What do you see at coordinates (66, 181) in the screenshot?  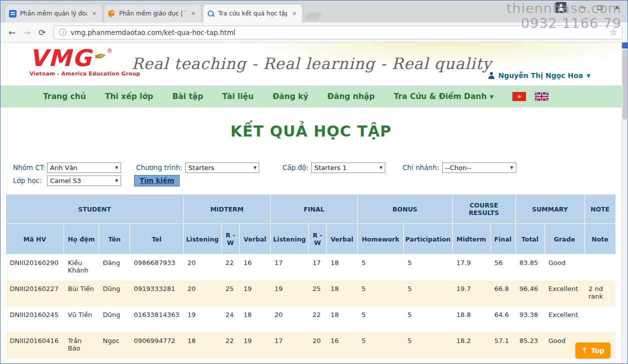 I see `lop-hoc-value: Camel S3` at bounding box center [66, 181].